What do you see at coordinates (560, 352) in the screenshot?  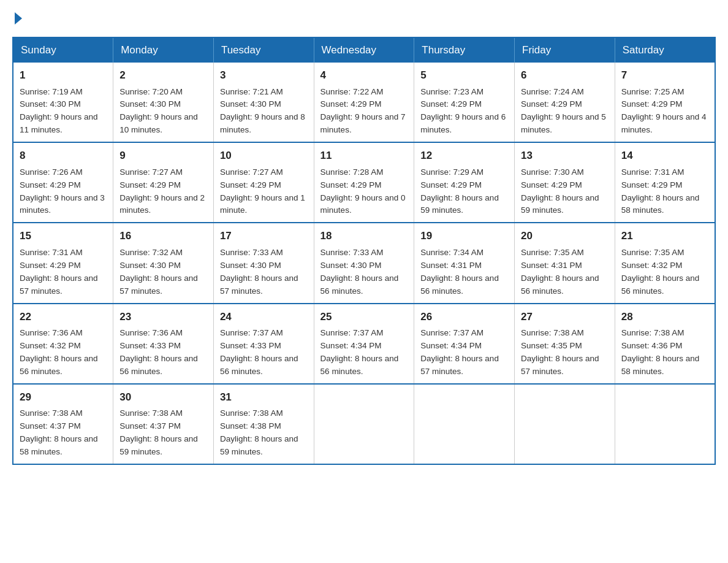 I see `day-info: Sunrise: 7:38 AMSunset: 4:35 PMDaylight:…` at bounding box center [560, 352].